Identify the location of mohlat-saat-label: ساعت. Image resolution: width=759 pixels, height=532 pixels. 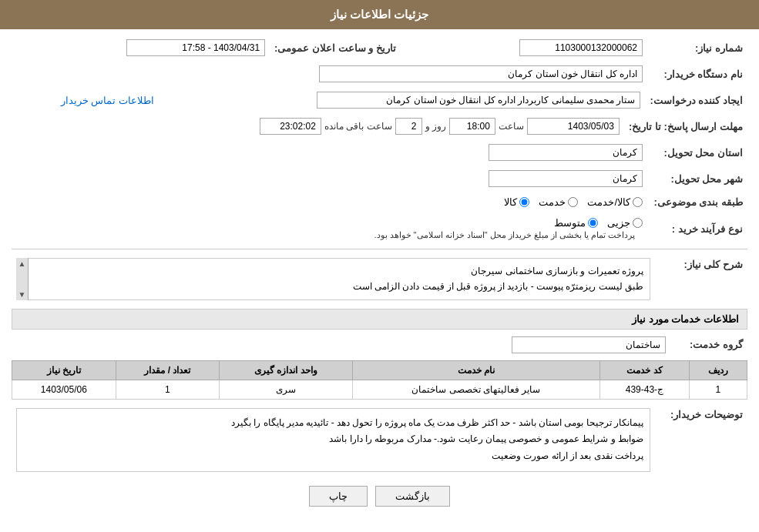
(512, 126).